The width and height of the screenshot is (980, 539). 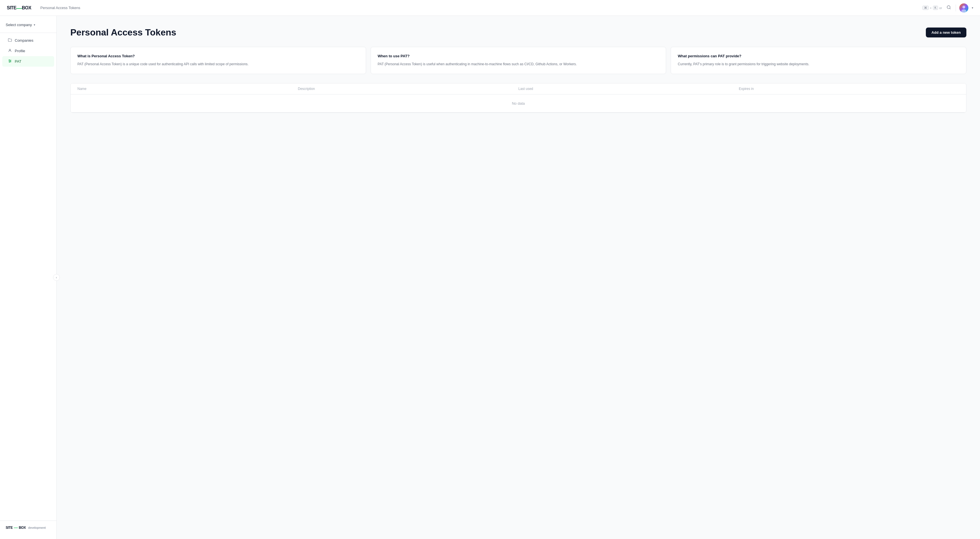 I want to click on user-icon, so click(x=10, y=51).